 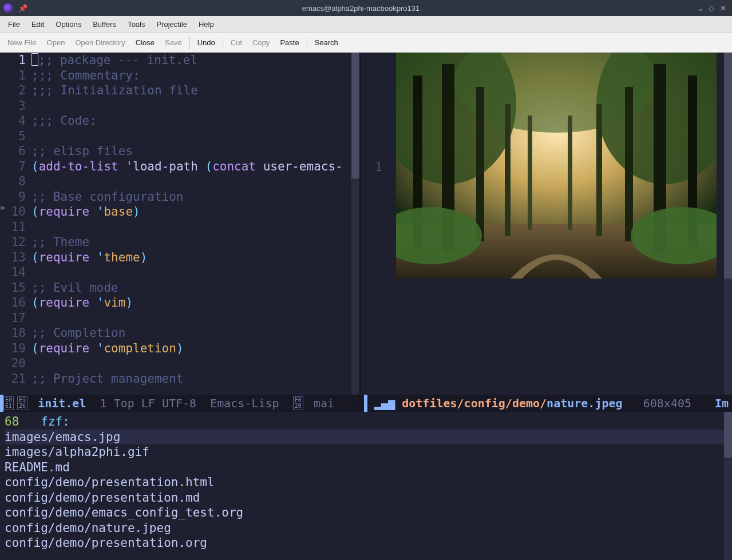 I want to click on code-line: ;;; Code:, so click(x=191, y=121).